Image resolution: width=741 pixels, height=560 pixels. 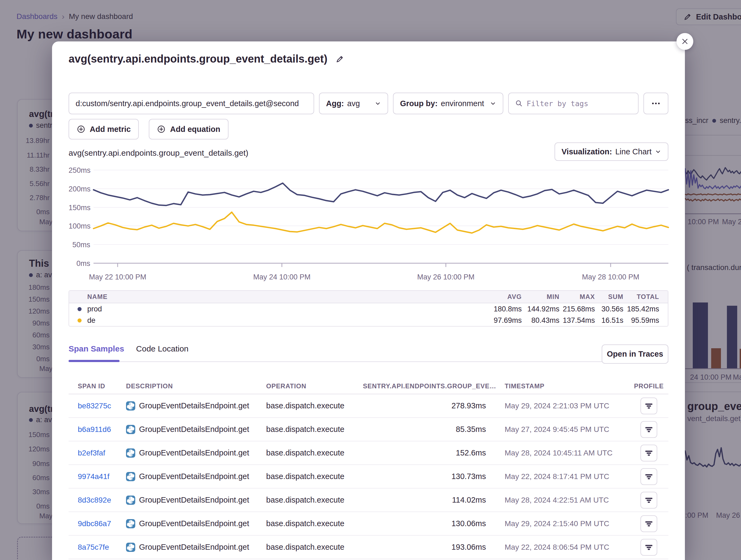 What do you see at coordinates (79, 245) in the screenshot?
I see `y-tick: 50ms` at bounding box center [79, 245].